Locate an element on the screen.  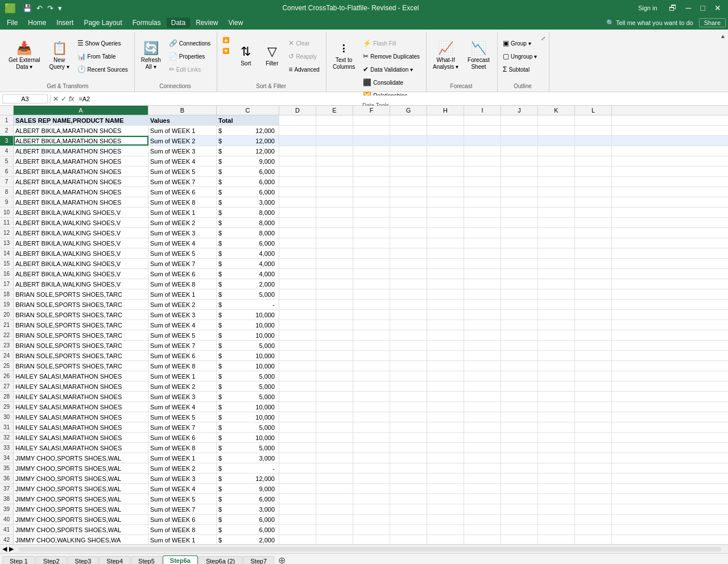
cell-H38 is located at coordinates (446, 499).